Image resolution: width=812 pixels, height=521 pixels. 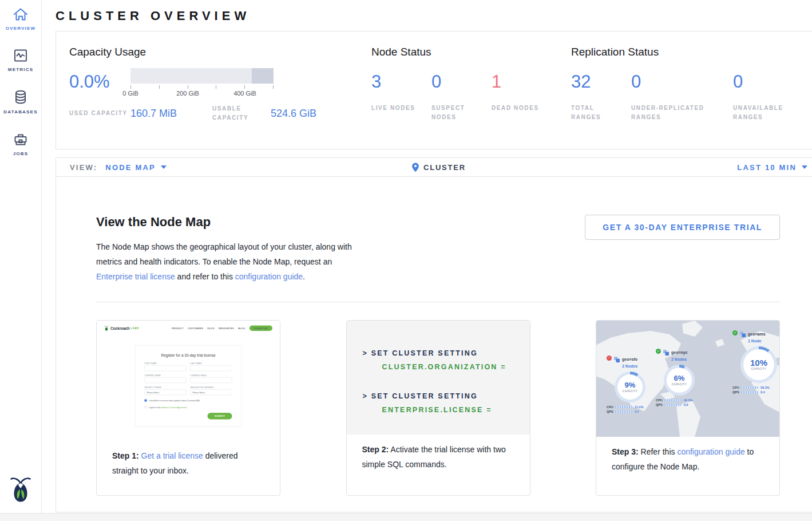 I want to click on time-range-value: LAST 10 MIN, so click(x=767, y=167).